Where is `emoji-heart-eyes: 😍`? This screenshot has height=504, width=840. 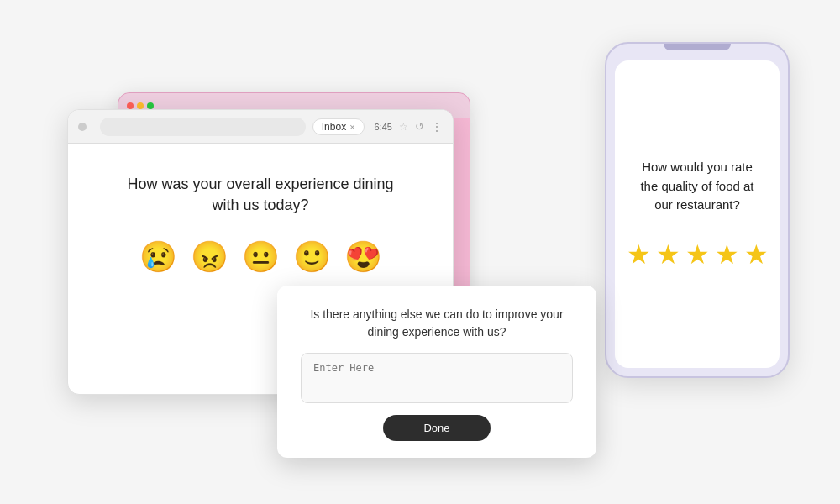
emoji-heart-eyes: 😍 is located at coordinates (363, 257).